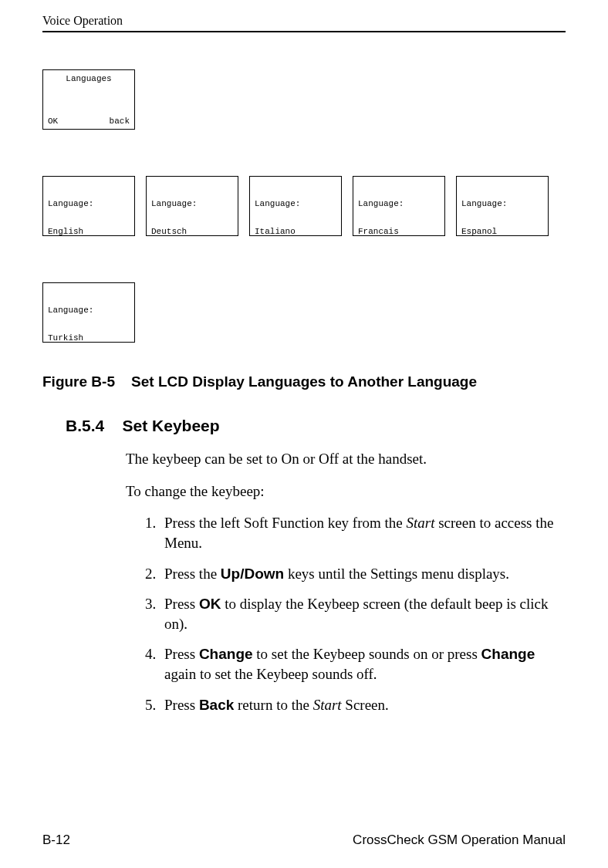 This screenshot has height=868, width=608. Describe the element at coordinates (89, 100) in the screenshot. I see `lcd-screen-languages: Languages OK back` at that location.